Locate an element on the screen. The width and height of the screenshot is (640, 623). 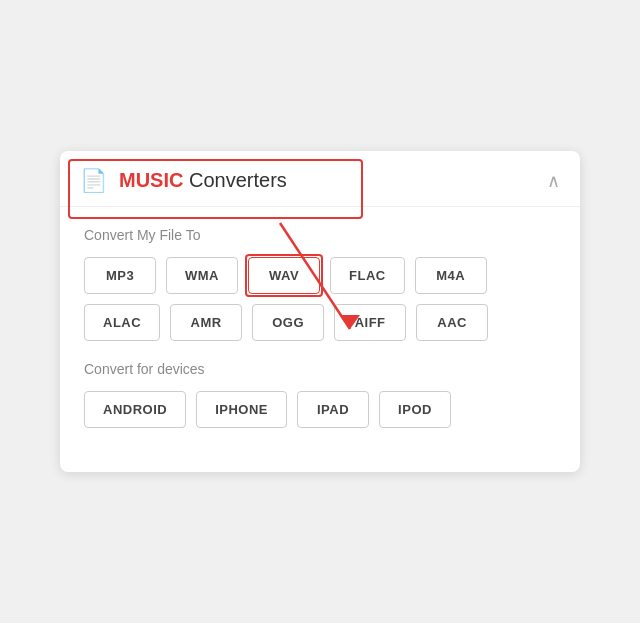
collapse-button: ∧ is located at coordinates (554, 181).